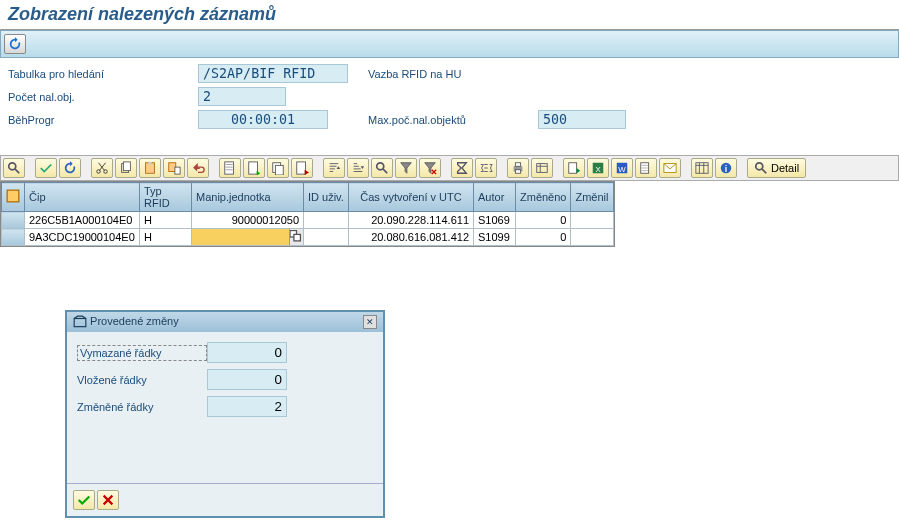 Image resolution: width=899 pixels, height=521 pixels. What do you see at coordinates (273, 74) in the screenshot?
I see `table-search-field` at bounding box center [273, 74].